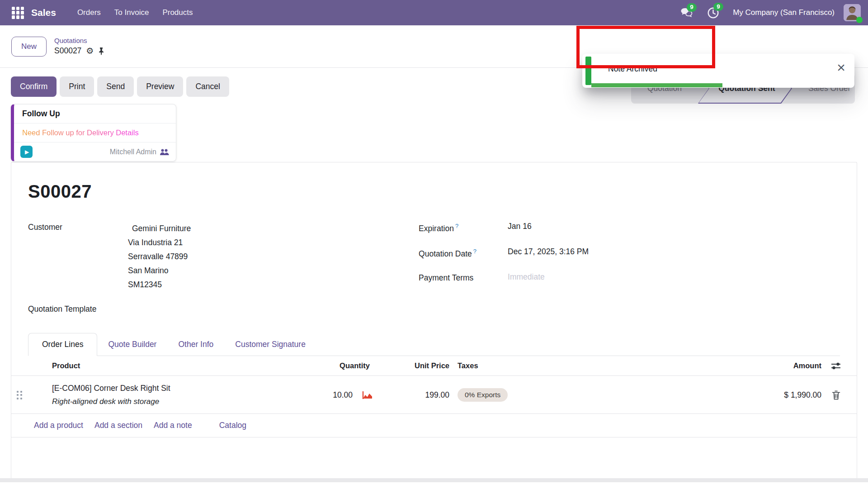  I want to click on delete-line-icon, so click(836, 395).